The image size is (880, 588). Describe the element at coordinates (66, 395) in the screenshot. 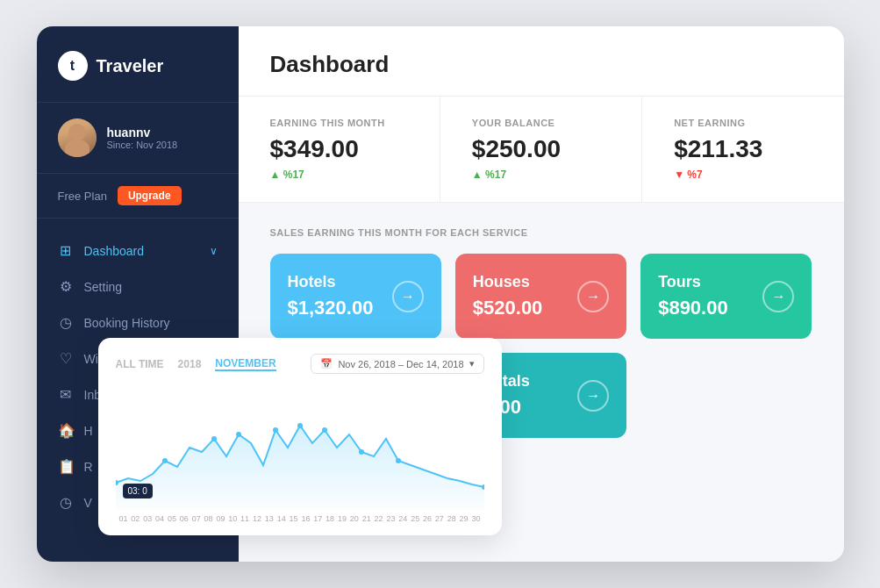

I see `inbox-icon: ✉` at that location.